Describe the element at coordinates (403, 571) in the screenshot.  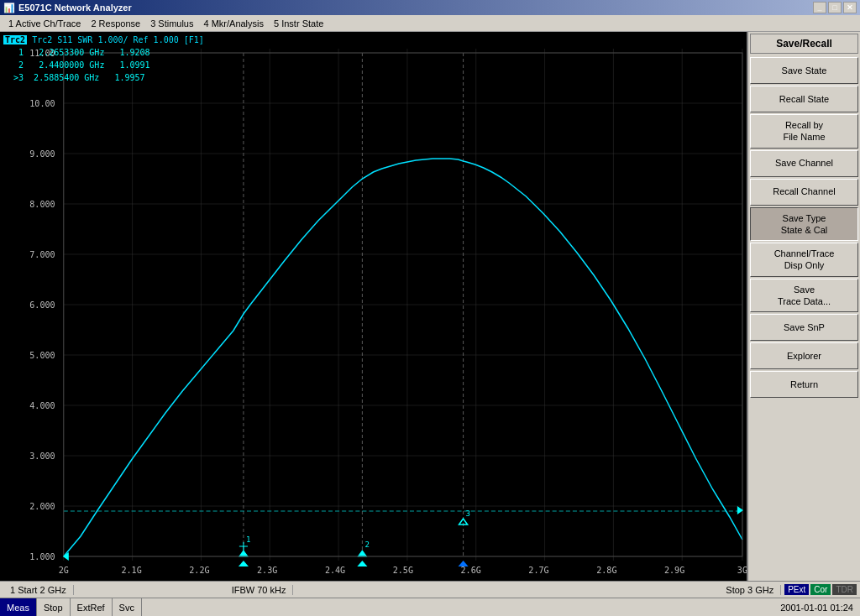
I see `svg-text: 2.5G` at that location.